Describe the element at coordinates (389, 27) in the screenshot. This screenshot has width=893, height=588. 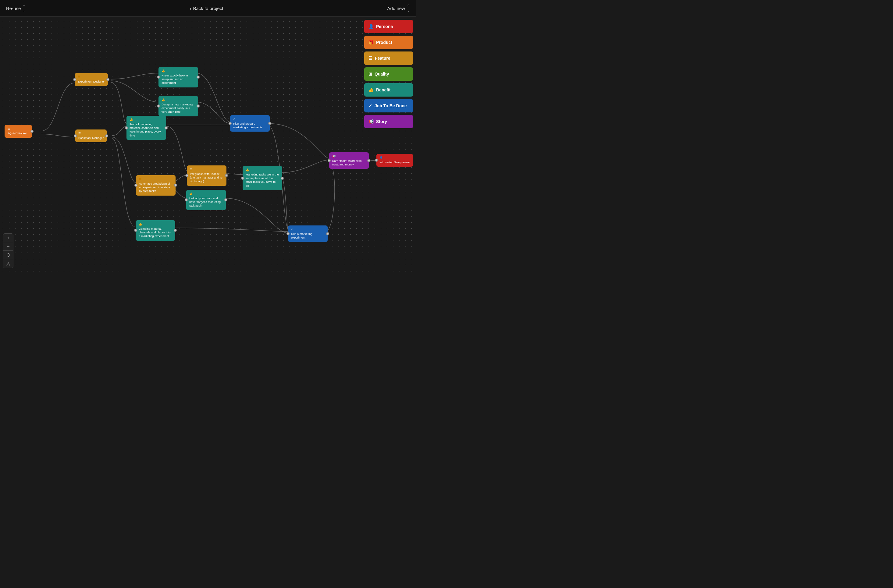
I see `panel-btn-persona: 👤Persona` at that location.